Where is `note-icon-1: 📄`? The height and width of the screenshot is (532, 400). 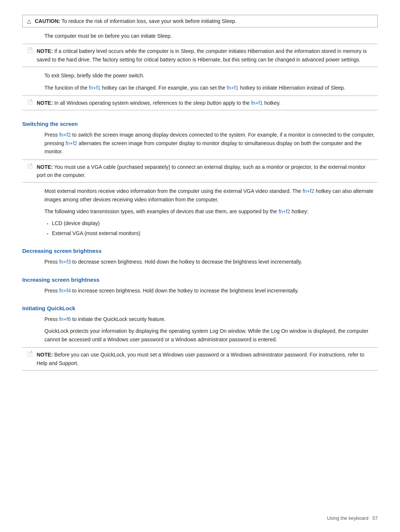
note-icon-1: 📄 is located at coordinates (30, 50).